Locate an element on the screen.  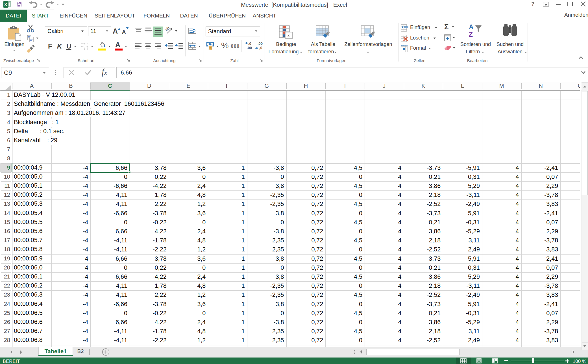
svg-text: ,00 is located at coordinates (260, 43).